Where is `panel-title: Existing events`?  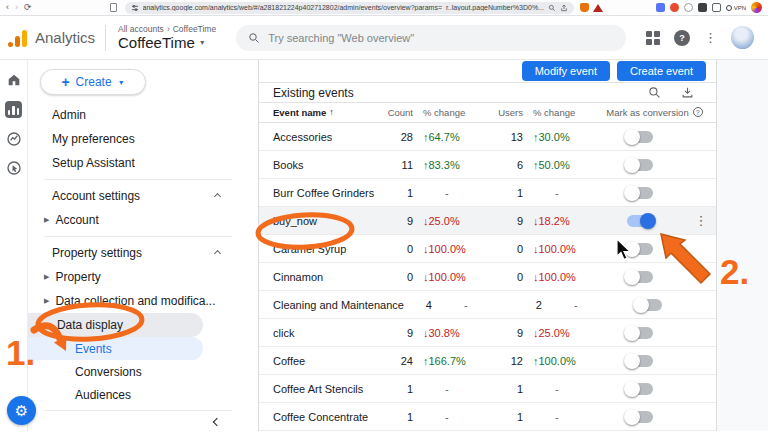
panel-title: Existing events is located at coordinates (306, 93).